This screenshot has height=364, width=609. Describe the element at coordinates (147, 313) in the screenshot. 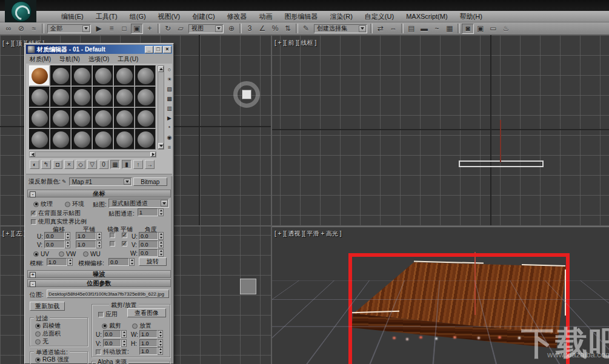

I see `view-image-button: 查看图像` at that location.